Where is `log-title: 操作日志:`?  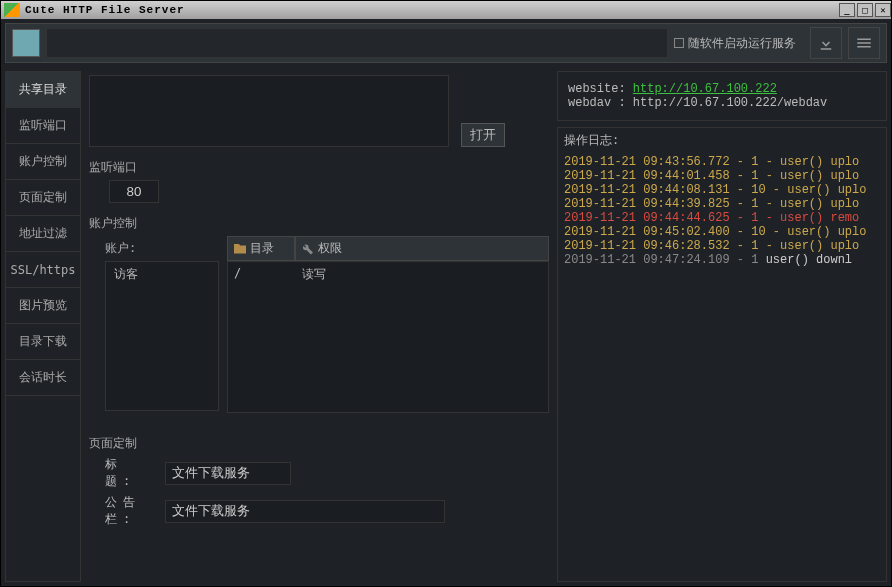
log-title: 操作日志: is located at coordinates (722, 140).